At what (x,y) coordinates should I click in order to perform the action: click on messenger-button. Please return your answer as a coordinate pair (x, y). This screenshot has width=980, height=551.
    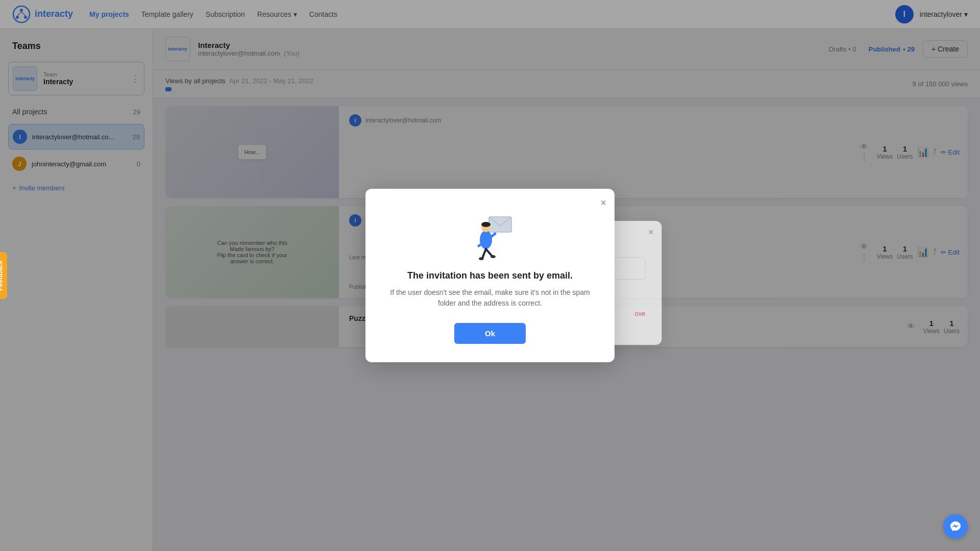
    Looking at the image, I should click on (955, 527).